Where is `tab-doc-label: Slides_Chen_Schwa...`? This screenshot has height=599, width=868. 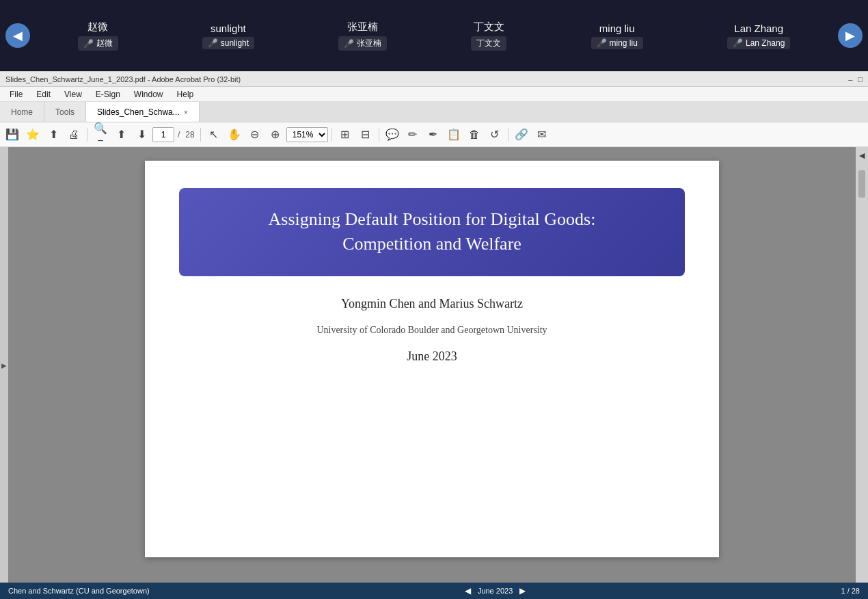 tab-doc-label: Slides_Chen_Schwa... is located at coordinates (138, 112).